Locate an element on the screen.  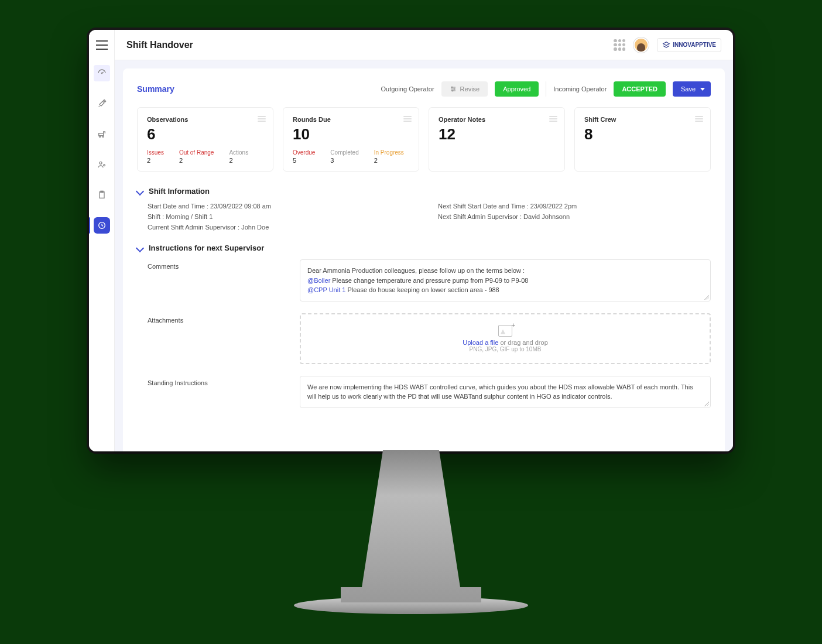
card-observations: Observations 6 Issues2 Out of Range2 Act… is located at coordinates (205, 139).